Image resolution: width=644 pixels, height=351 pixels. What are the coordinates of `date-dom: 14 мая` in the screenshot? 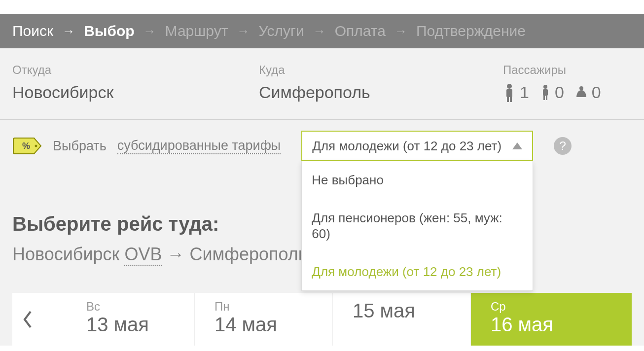 It's located at (271, 324).